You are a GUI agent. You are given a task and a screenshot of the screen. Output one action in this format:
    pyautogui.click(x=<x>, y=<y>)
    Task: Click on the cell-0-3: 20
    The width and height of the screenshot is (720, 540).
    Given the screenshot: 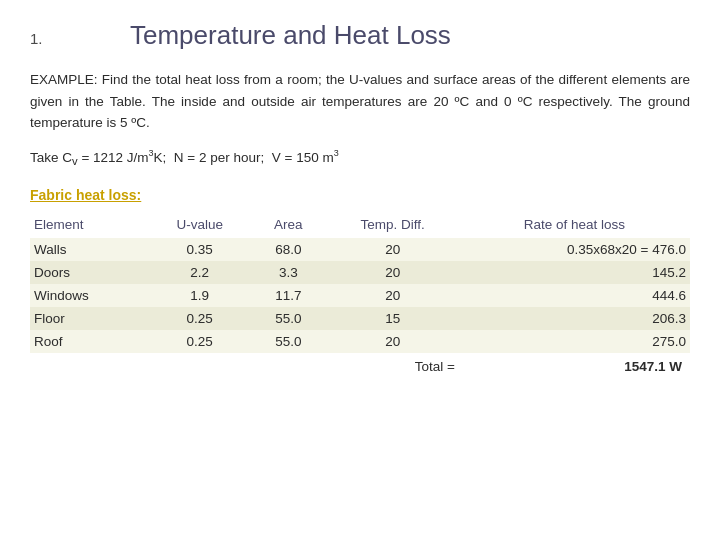 What is the action you would take?
    pyautogui.click(x=395, y=250)
    